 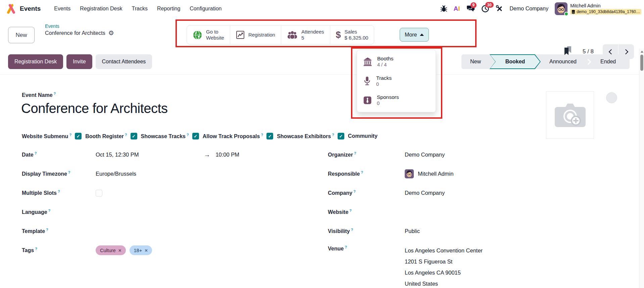 What do you see at coordinates (200, 136) in the screenshot?
I see `website-options-row: Website Submenu? ✓ Booth Register? ✓ Sho…` at bounding box center [200, 136].